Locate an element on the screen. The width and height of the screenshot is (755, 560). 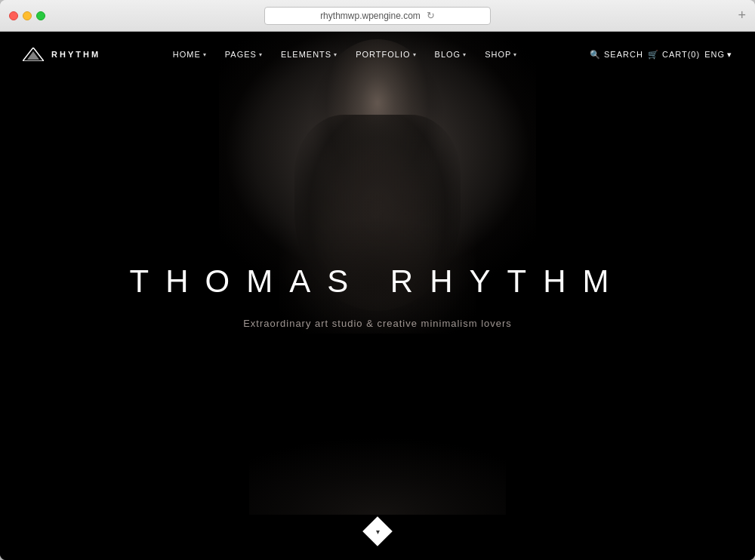
refresh-icon: ↻ is located at coordinates (430, 15).